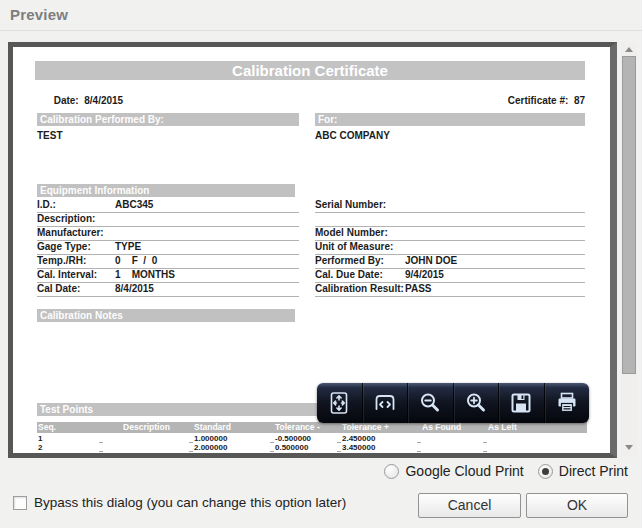  What do you see at coordinates (312, 455) in the screenshot?
I see `table-row: 3 3.000000 1.500000 4.450000` at bounding box center [312, 455].